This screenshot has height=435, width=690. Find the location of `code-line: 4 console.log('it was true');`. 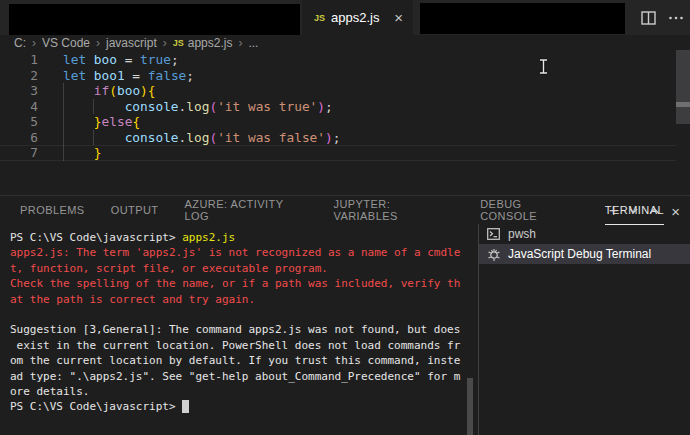

code-line: 4 console.log('it was true'); is located at coordinates (338, 107).